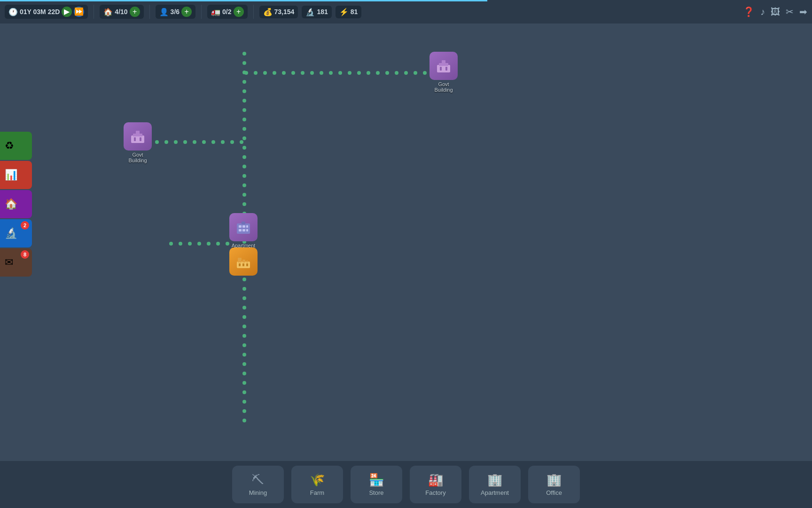 This screenshot has width=812, height=508. What do you see at coordinates (201, 12) in the screenshot?
I see `separator3` at bounding box center [201, 12].